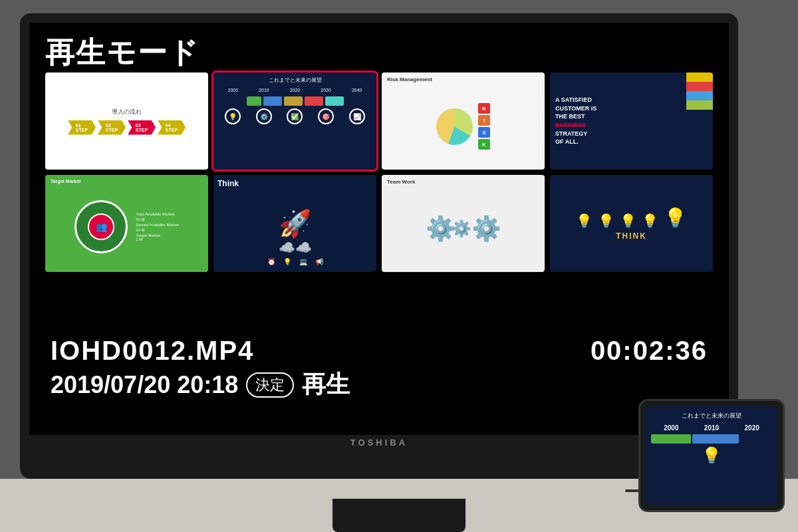  Describe the element at coordinates (700, 105) in the screenshot. I see `stripe-green` at that location.